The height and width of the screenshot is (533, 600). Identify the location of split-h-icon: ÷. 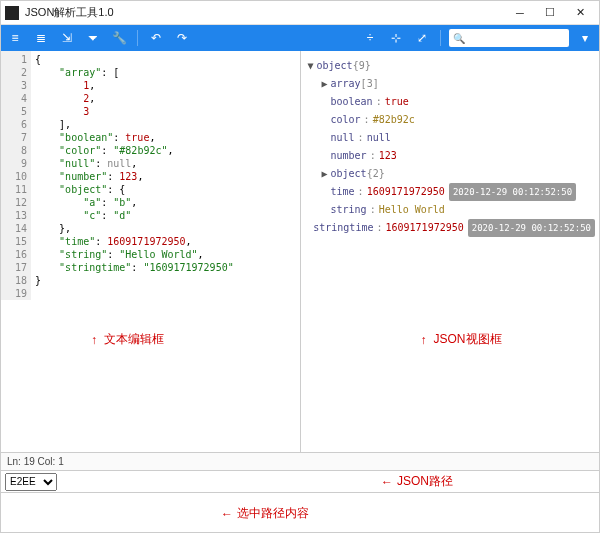
(370, 38).